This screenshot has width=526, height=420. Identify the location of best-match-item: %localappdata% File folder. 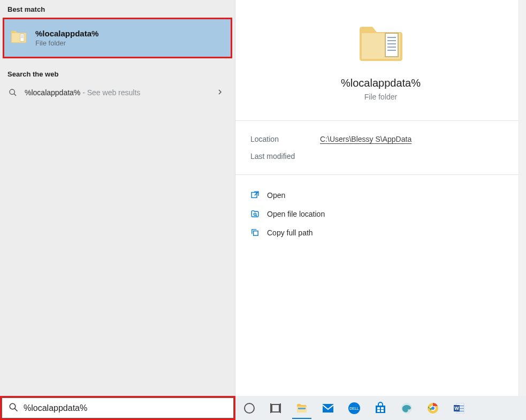
(118, 38).